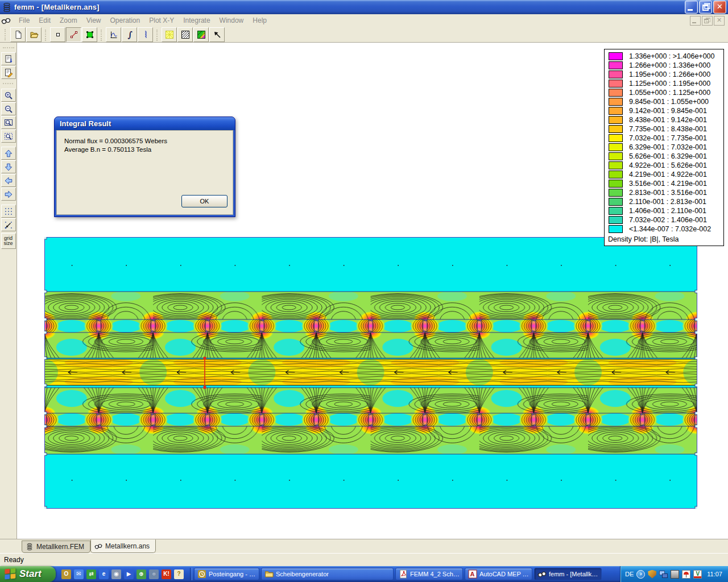  Describe the element at coordinates (675, 574) in the screenshot. I see `remote-session-icon` at that location.